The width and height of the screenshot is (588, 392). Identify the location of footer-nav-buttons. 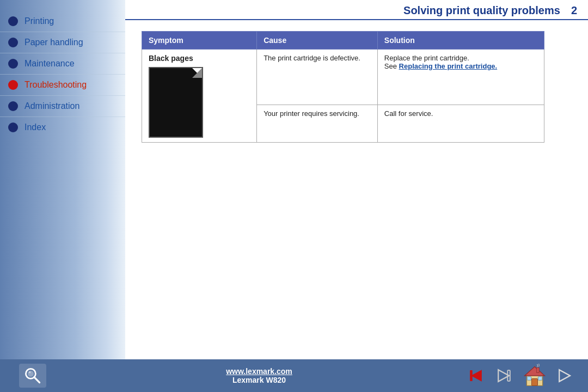
(520, 376).